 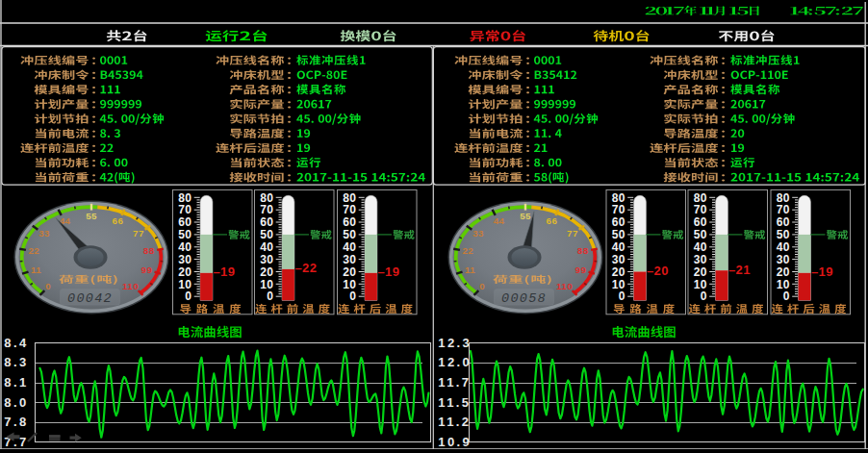 I want to click on svg-text: 7.8, so click(x=15, y=421).